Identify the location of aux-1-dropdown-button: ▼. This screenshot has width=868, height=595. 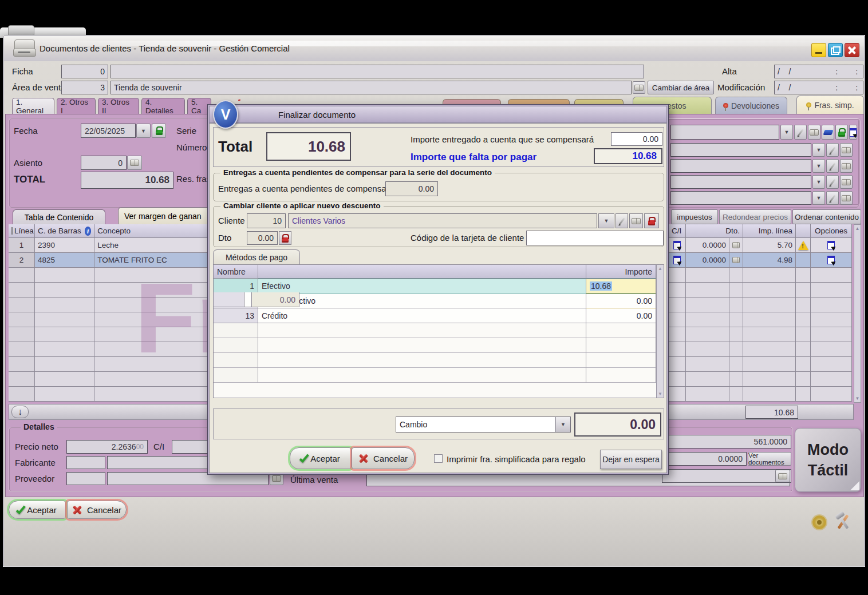
(819, 150).